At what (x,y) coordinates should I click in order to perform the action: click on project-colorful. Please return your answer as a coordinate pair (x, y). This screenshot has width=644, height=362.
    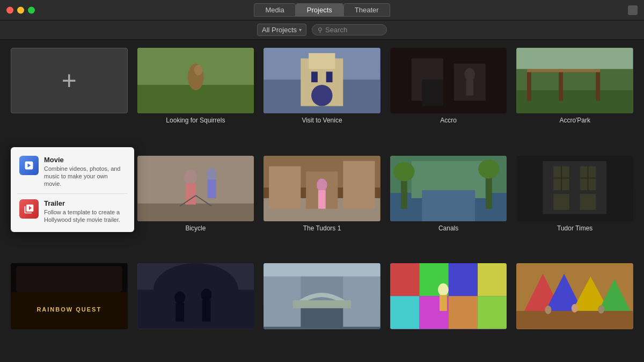
    Looking at the image, I should click on (449, 308).